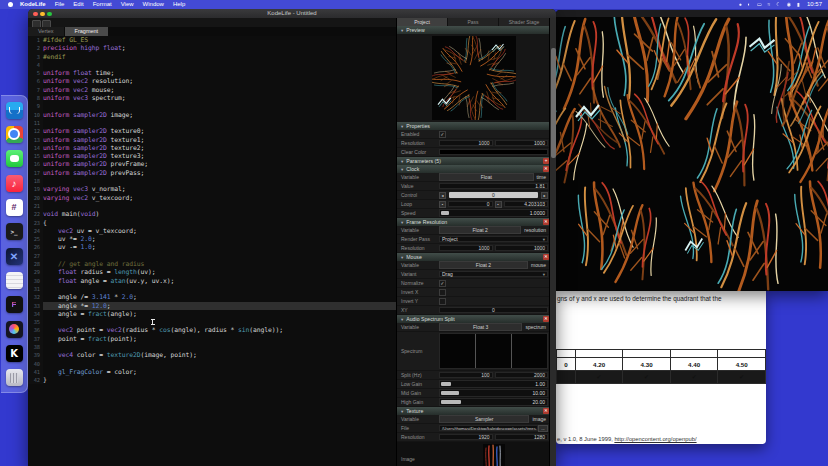  I want to click on frameres-type-button: Float 2, so click(480, 230).